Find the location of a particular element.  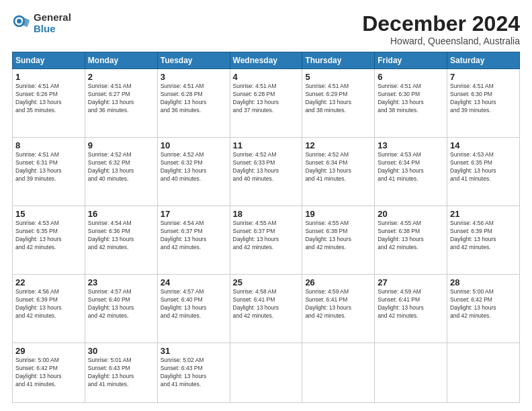

day-info: Sunrise: 4:59 AM Sunset: 6:41 PM Dayligh… is located at coordinates (411, 304).